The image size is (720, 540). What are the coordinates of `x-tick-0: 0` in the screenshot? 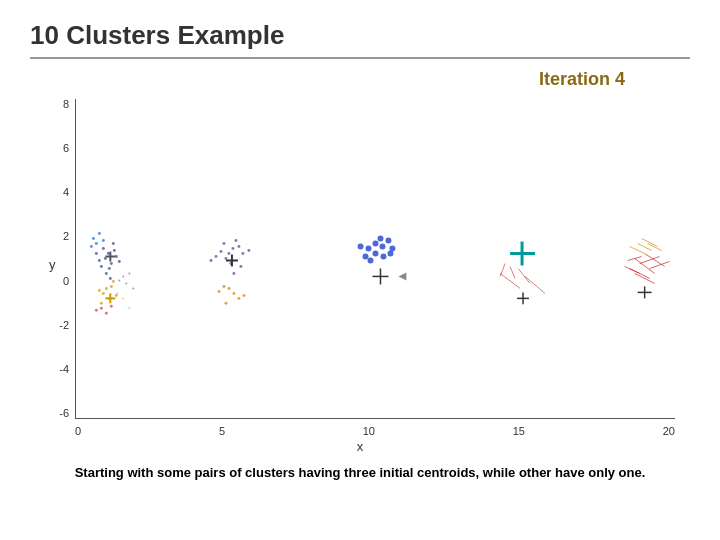 It's located at (78, 431).